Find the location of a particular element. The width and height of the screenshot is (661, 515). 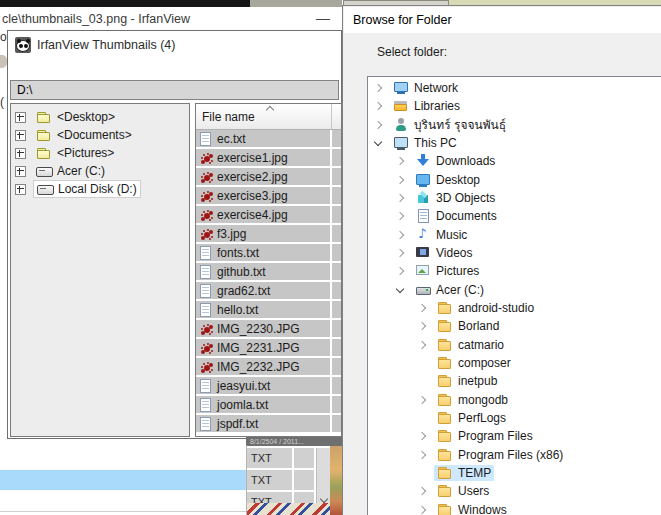

folder-tree-row: mongodb is located at coordinates (514, 400).